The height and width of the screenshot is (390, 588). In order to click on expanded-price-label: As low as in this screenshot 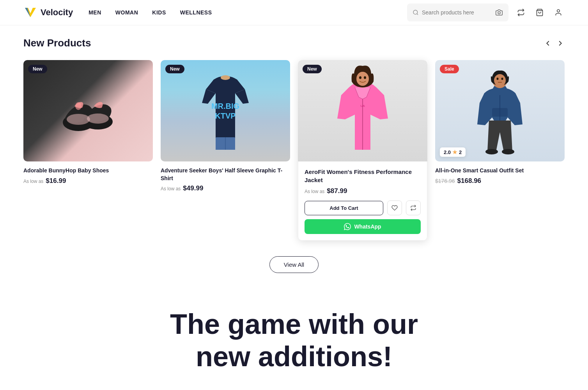, I will do `click(314, 191)`.